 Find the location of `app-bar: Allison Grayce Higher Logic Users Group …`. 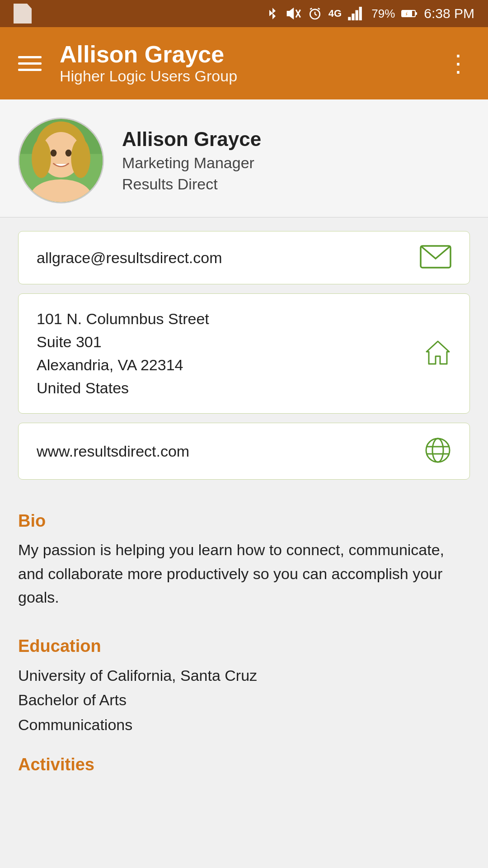

app-bar: Allison Grayce Higher Logic Users Group … is located at coordinates (244, 63).